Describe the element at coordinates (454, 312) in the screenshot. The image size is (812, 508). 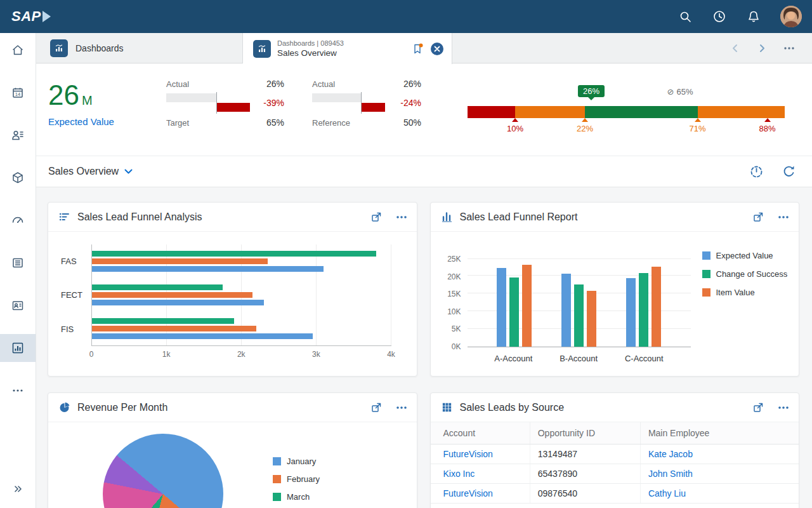
I see `axis-tick-label: 10K` at that location.